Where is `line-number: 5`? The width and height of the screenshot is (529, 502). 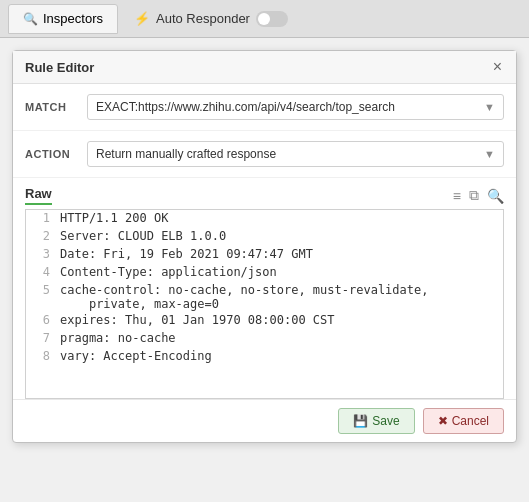
line-number: 5 is located at coordinates (41, 290).